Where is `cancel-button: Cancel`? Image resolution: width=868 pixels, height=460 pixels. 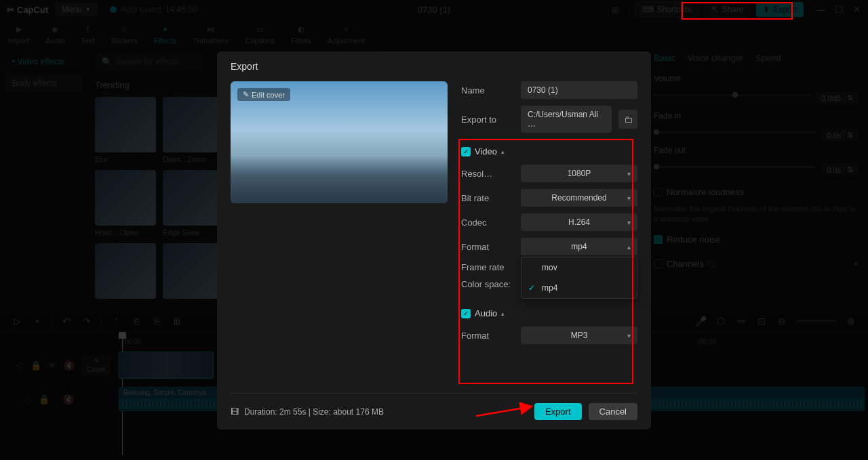
cancel-button: Cancel is located at coordinates (613, 412).